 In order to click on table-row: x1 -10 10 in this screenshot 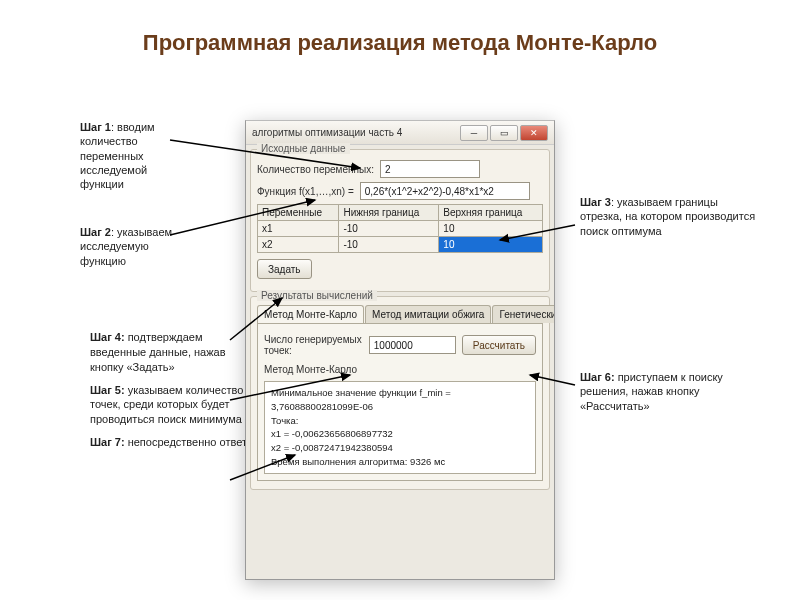, I will do `click(400, 229)`.